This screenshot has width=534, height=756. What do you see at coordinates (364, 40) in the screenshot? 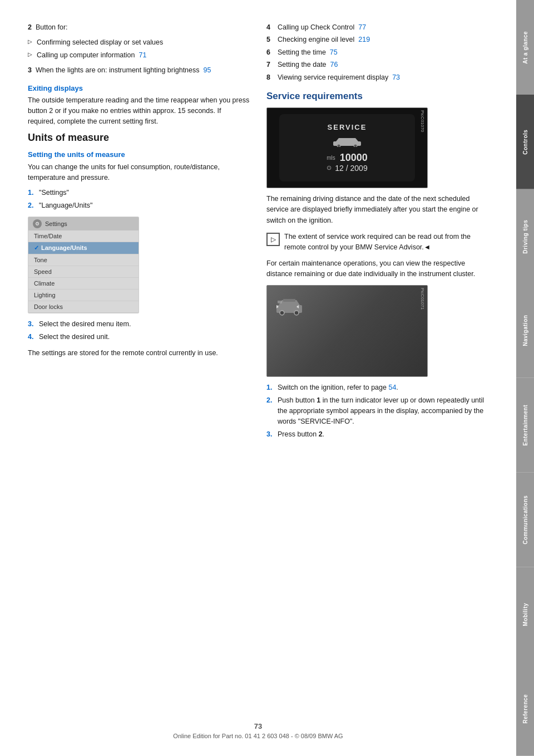
I see `link-219: 219` at bounding box center [364, 40].